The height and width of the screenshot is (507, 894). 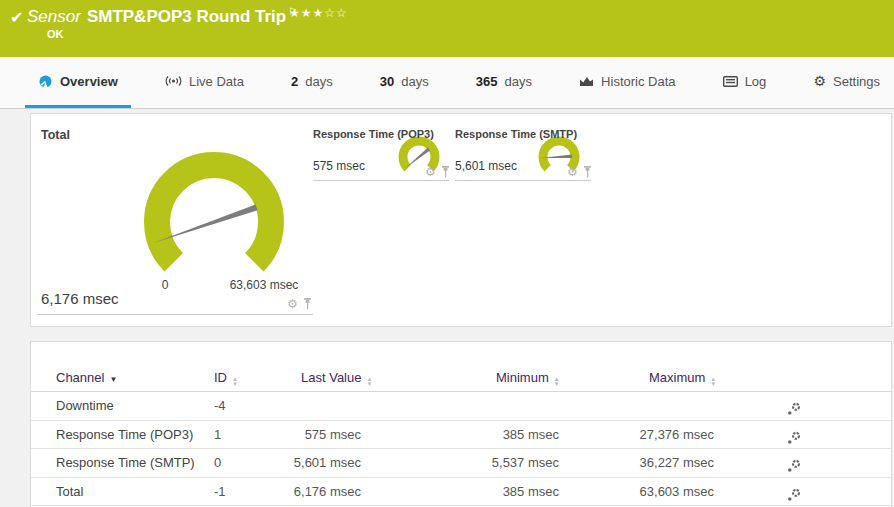 I want to click on tab-settings: ⚙ Settings, so click(x=846, y=82).